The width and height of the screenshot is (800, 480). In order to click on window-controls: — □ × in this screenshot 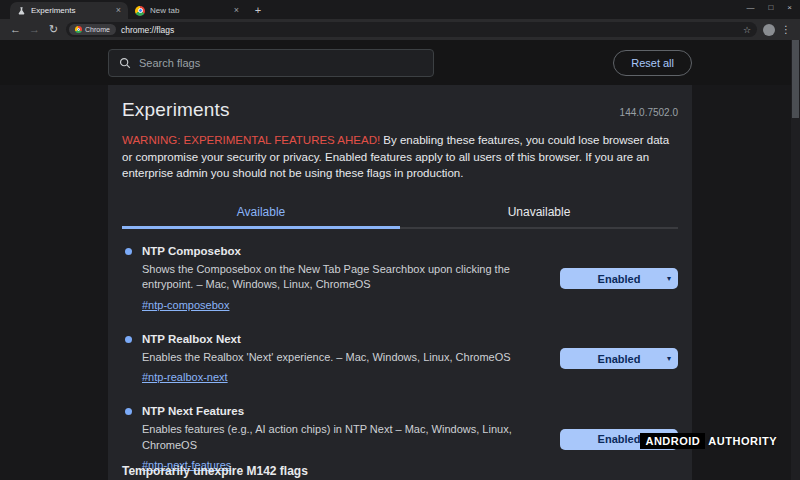, I will do `click(769, 8)`.